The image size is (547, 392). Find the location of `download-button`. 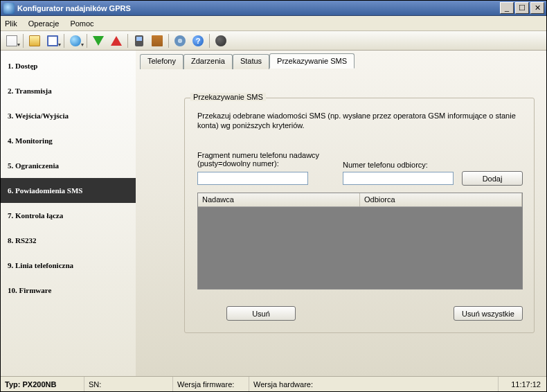

download-button is located at coordinates (98, 41).